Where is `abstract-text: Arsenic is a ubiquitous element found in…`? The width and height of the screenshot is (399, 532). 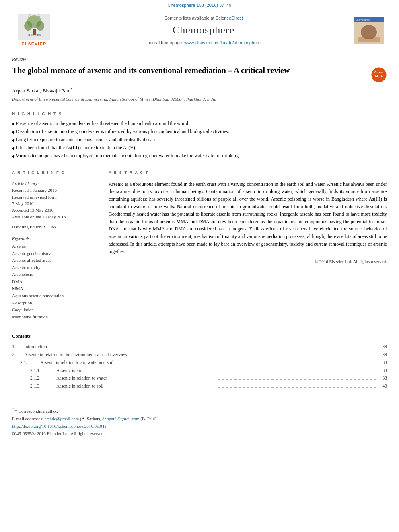 abstract-text: Arsenic is a ubiquitous element found in… is located at coordinates (248, 218).